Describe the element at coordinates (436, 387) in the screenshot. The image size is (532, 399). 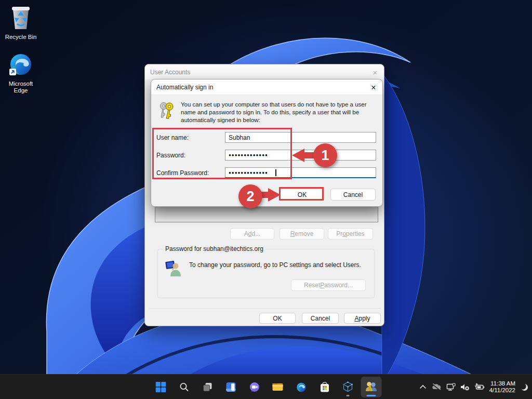
I see `onedrive-icon` at that location.